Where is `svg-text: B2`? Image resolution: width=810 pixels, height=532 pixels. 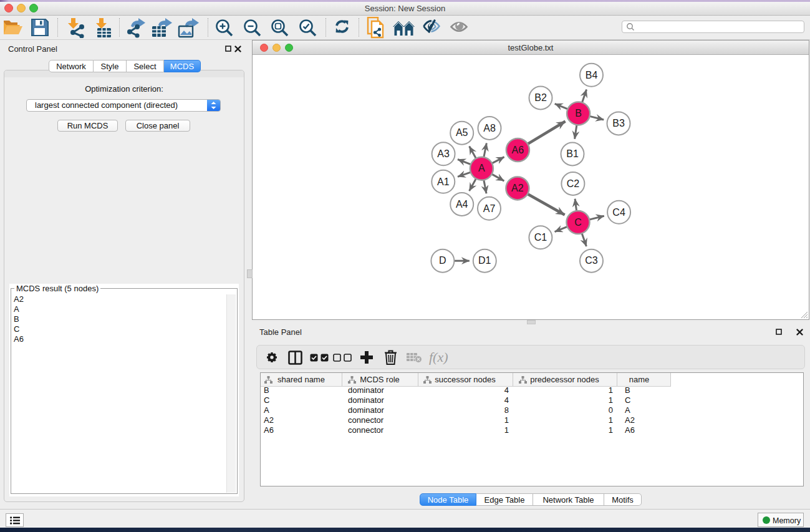
svg-text: B2 is located at coordinates (541, 97).